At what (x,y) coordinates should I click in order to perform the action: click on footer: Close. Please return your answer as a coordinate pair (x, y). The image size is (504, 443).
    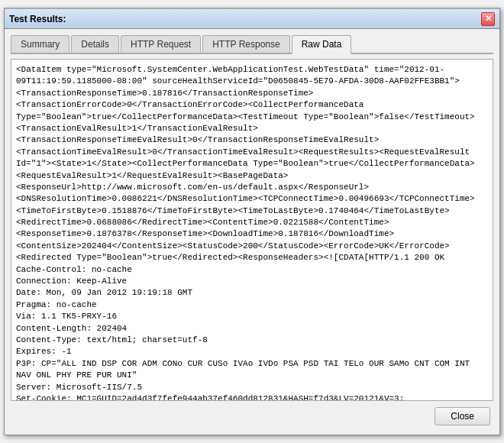
    Looking at the image, I should click on (252, 415).